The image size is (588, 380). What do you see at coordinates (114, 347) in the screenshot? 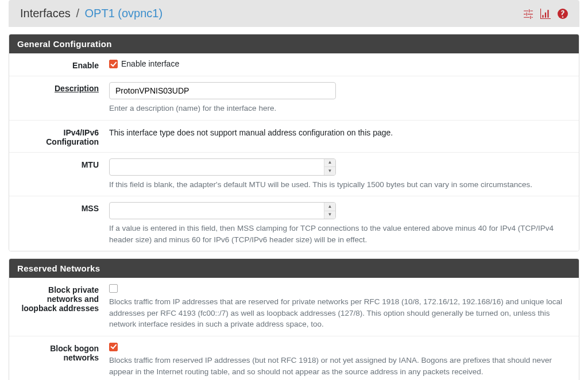
I see `block-bogon-checkbox` at bounding box center [114, 347].